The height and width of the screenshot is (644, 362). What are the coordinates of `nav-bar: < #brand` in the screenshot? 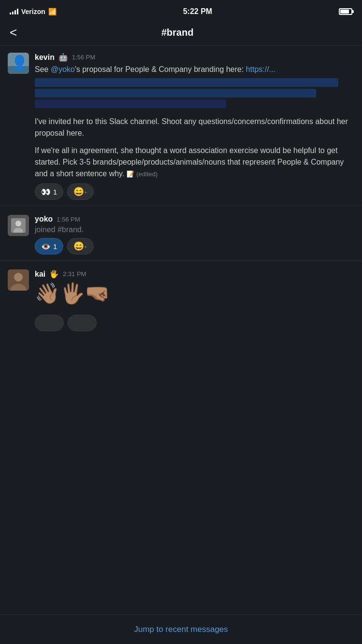 It's located at (181, 34).